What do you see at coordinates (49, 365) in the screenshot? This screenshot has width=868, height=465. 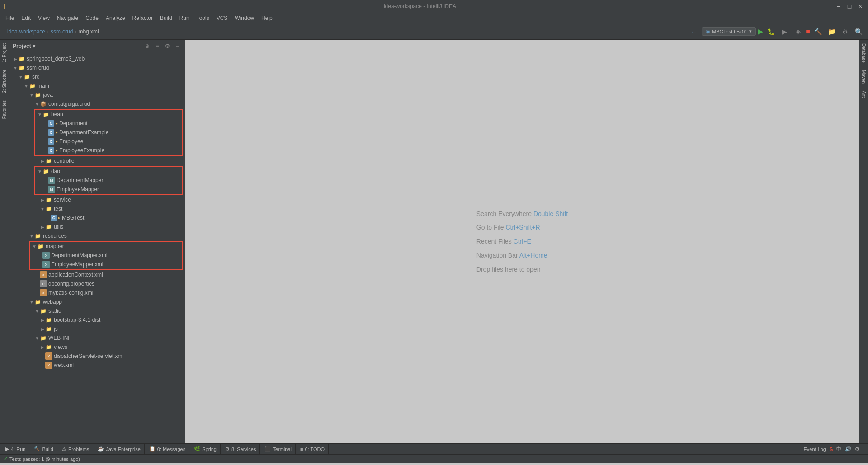 I see `xml-icon: X` at bounding box center [49, 365].